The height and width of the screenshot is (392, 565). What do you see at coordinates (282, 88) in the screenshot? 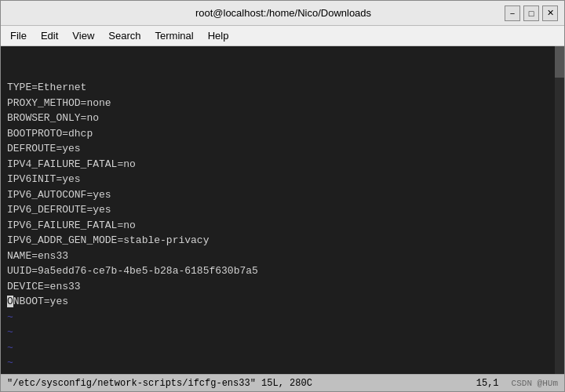
I see `editor-line: TYPE=Ethernet` at bounding box center [282, 88].